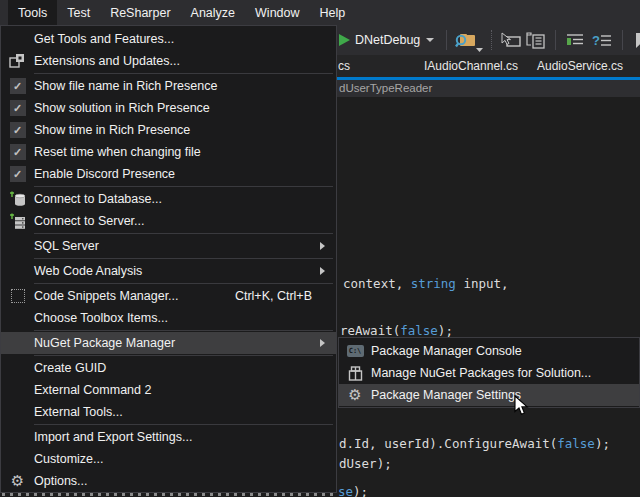 The image size is (640, 497). Describe the element at coordinates (140, 12) in the screenshot. I see `menubar-item-resharper: ReSharper` at that location.